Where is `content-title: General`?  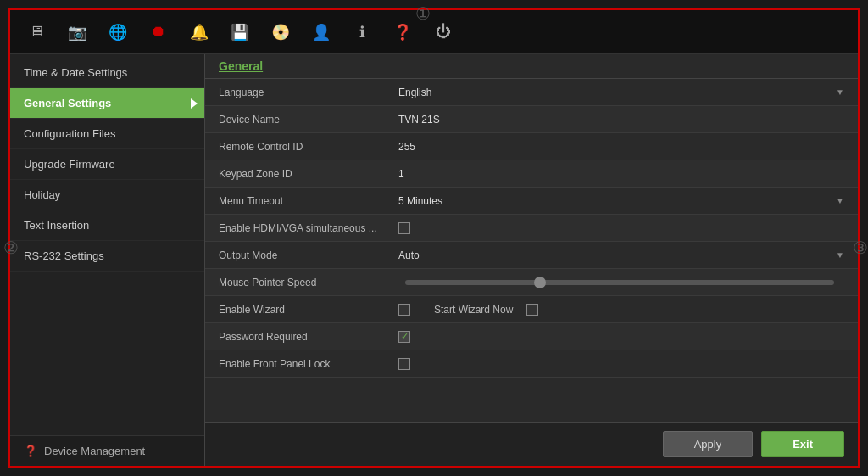
content-title: General is located at coordinates (241, 66).